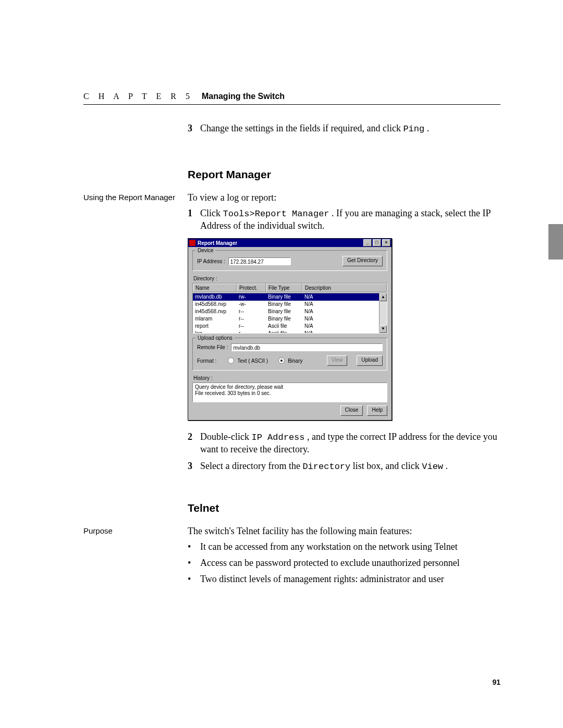  Describe the element at coordinates (352, 411) in the screenshot. I see `close-dialog-button: Close` at that location.